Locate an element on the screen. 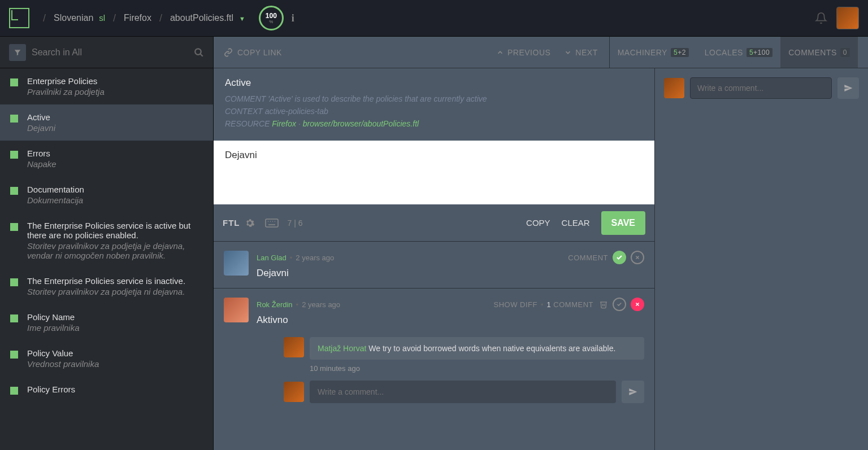 The height and width of the screenshot is (450, 868). string-translation: Pravilniki za podjetja is located at coordinates (115, 91).